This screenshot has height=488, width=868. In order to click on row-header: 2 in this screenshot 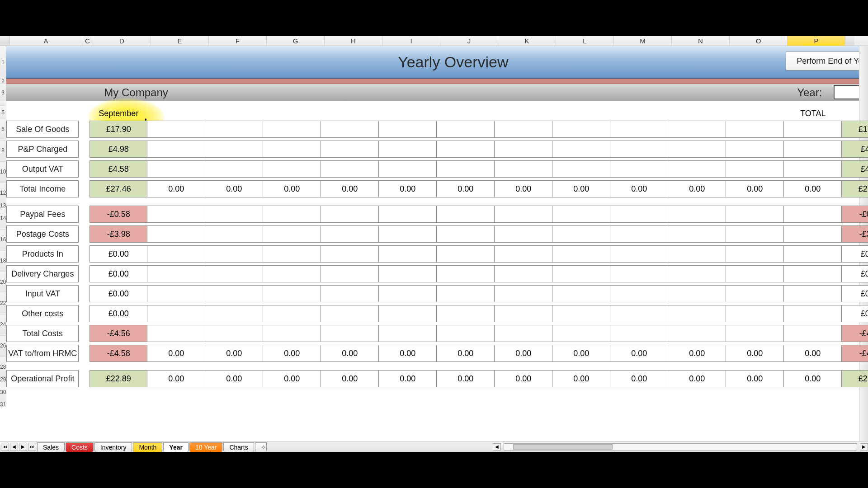, I will do `click(3, 81)`.